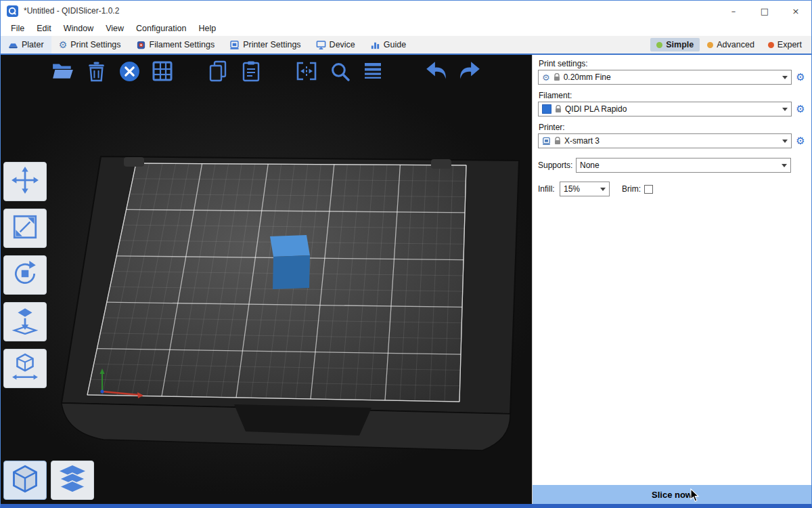  Describe the element at coordinates (78, 28) in the screenshot. I see `menu-window: Window` at that location.